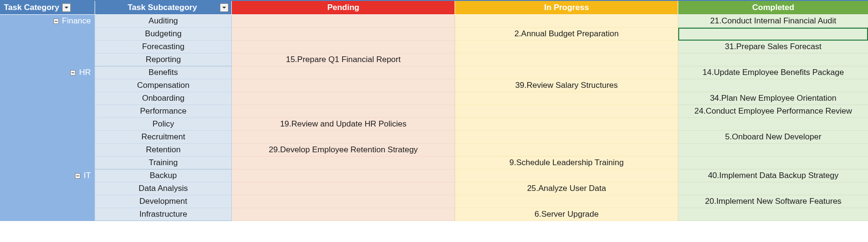 The height and width of the screenshot is (242, 868). What do you see at coordinates (163, 163) in the screenshot?
I see `subcategory-cell: Training` at bounding box center [163, 163].